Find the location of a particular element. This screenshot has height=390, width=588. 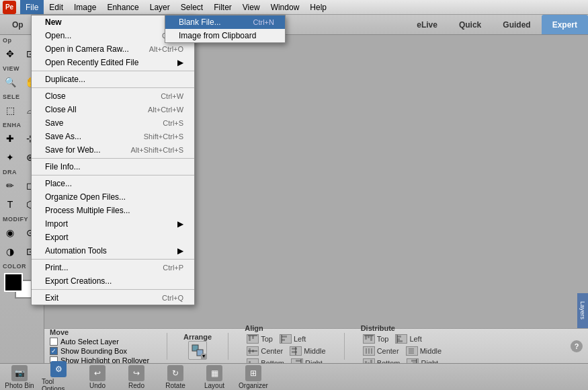

menu-export-creations: Export Creations... is located at coordinates (113, 281).